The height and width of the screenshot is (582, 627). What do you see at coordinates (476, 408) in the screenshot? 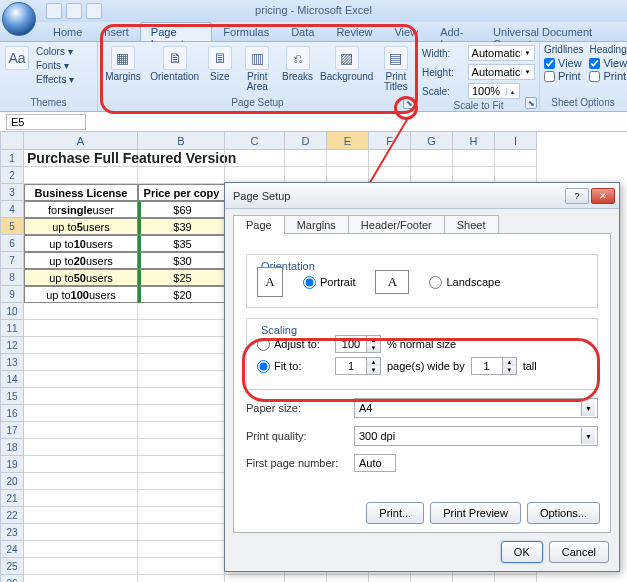
I see `paper-size-combo: A4▼` at bounding box center [476, 408].